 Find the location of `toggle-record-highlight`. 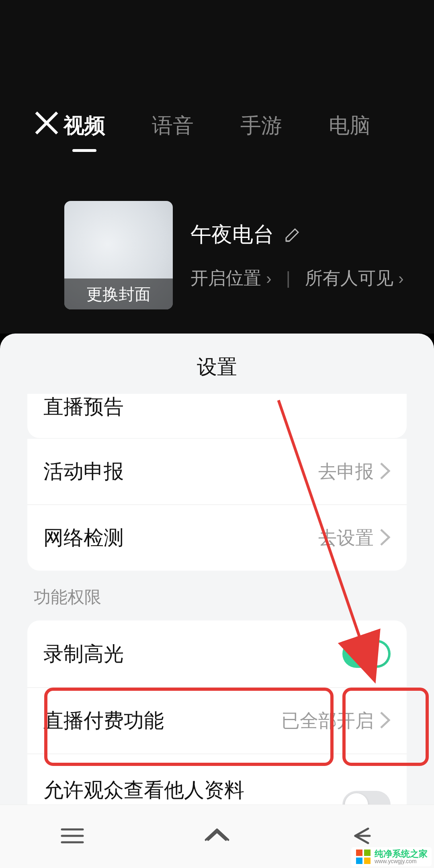

toggle-record-highlight is located at coordinates (366, 654).